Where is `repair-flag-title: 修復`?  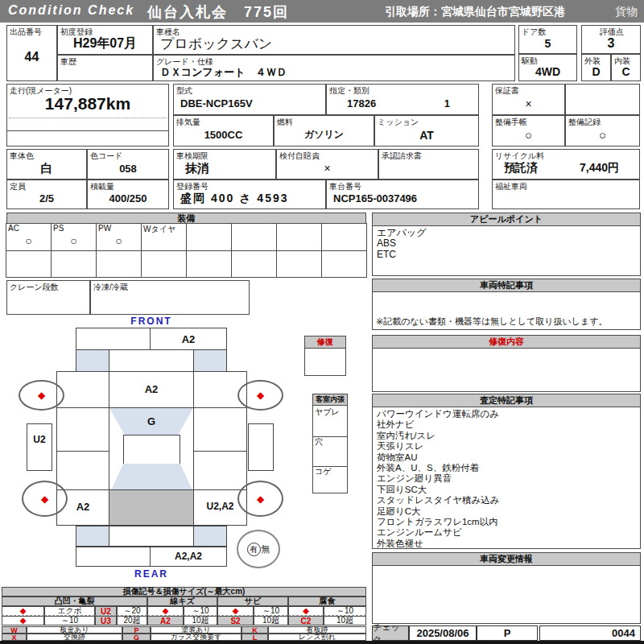
repair-flag-title: 修復 is located at coordinates (325, 343).